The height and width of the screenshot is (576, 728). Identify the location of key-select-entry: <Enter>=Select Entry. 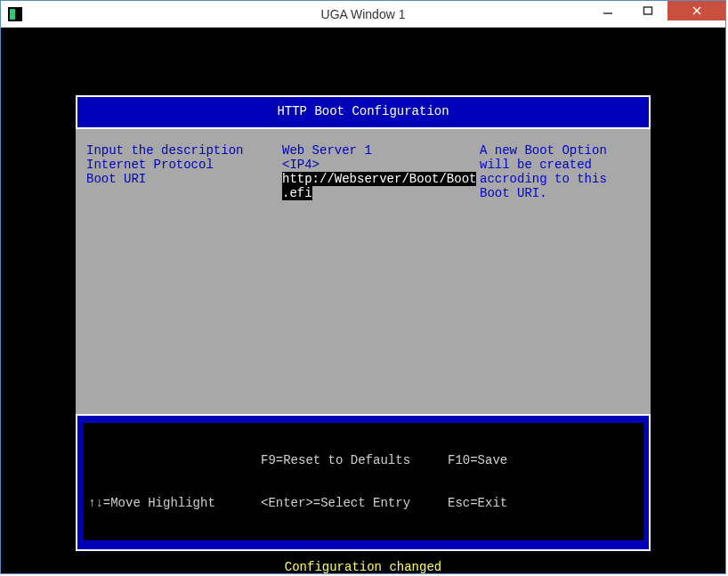
(354, 503).